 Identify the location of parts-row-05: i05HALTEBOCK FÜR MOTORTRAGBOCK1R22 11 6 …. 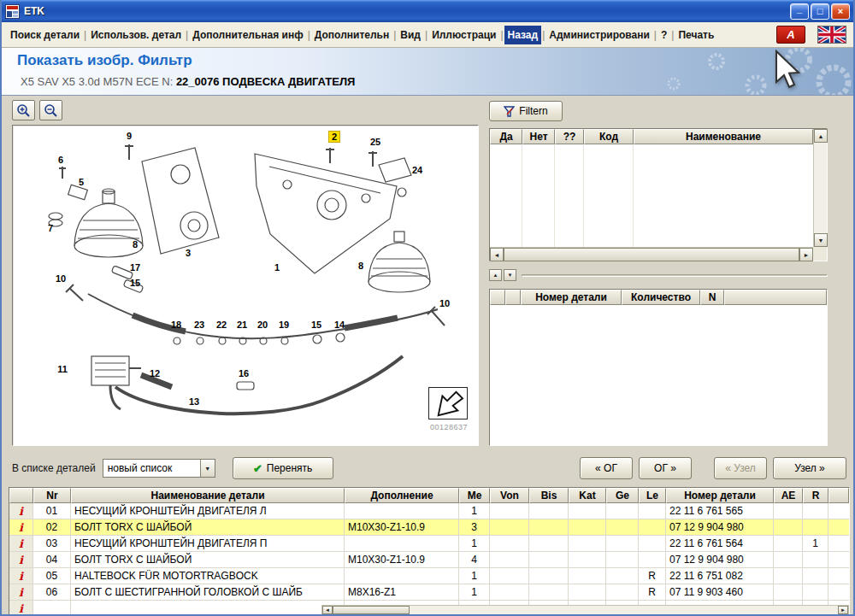
(429, 576).